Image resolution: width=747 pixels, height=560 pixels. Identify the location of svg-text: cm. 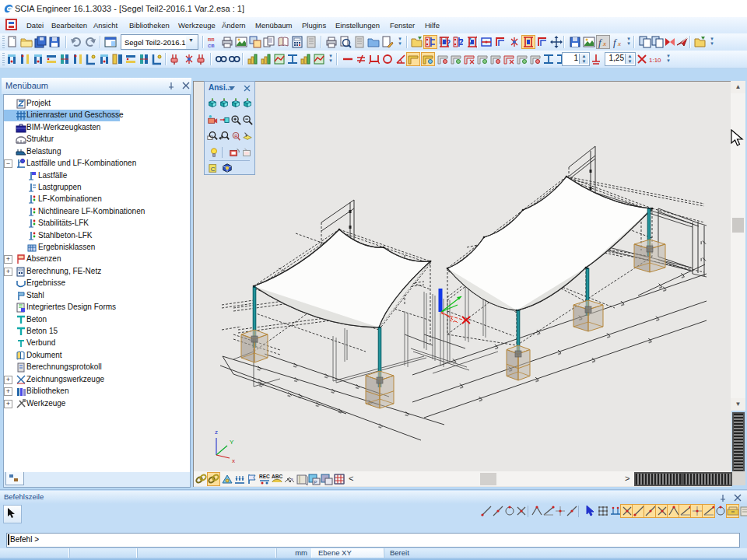
(211, 45).